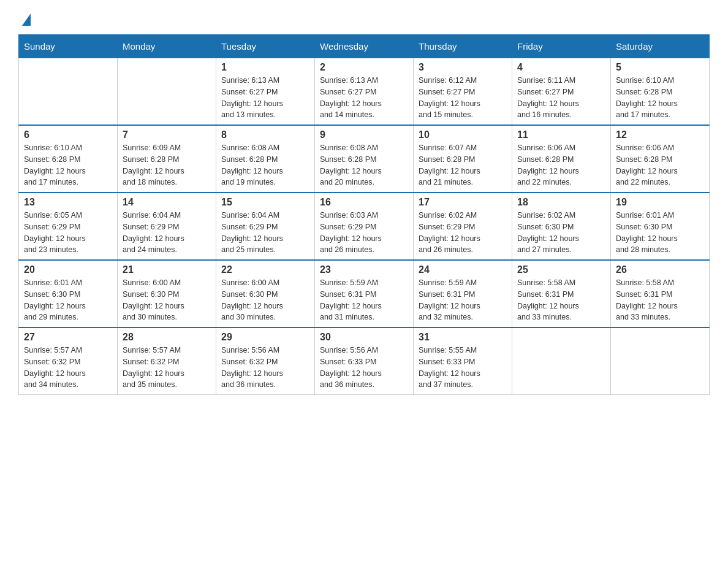 This screenshot has width=728, height=563. I want to click on calendar-cell: 26Sunrise: 5:58 AM Sunset: 6:31 PM Dayli…, so click(661, 294).